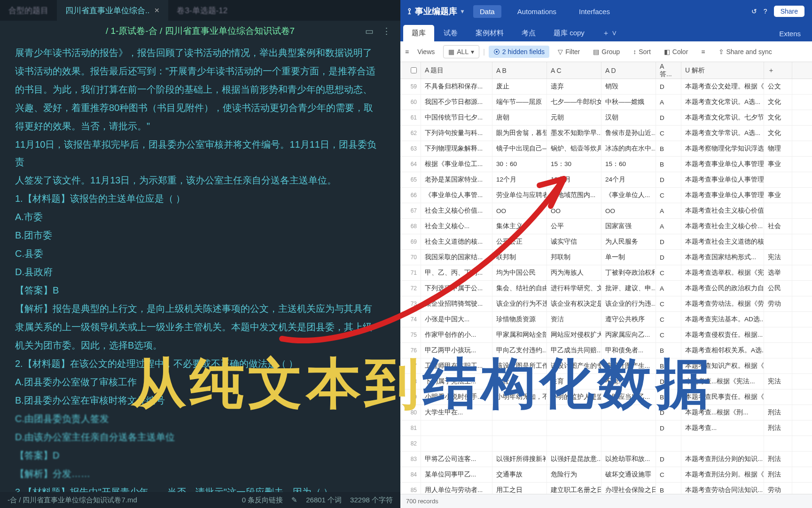  I want to click on table-row: 64根据《事业单位工...30：6015：3015：60B本题考查事业单位人事管…, so click(606, 165).